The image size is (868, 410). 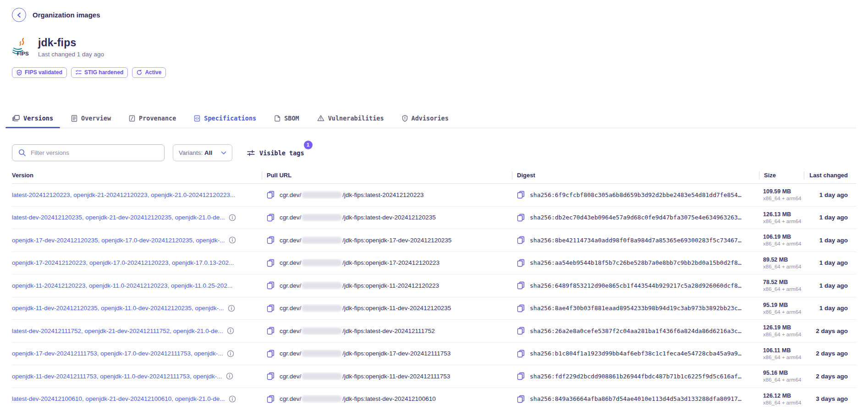 What do you see at coordinates (203, 153) in the screenshot?
I see `variants-dropdown: Variants: All` at bounding box center [203, 153].